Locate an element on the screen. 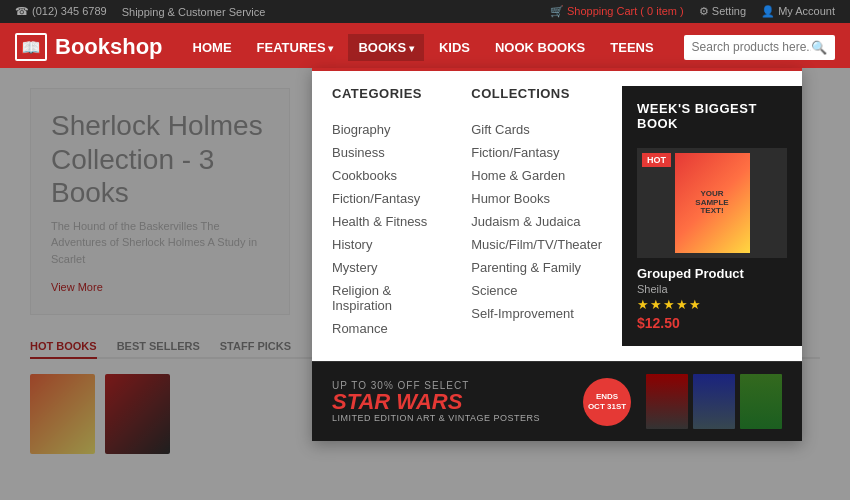 The image size is (850, 500). cat-business: Business is located at coordinates (382, 152).